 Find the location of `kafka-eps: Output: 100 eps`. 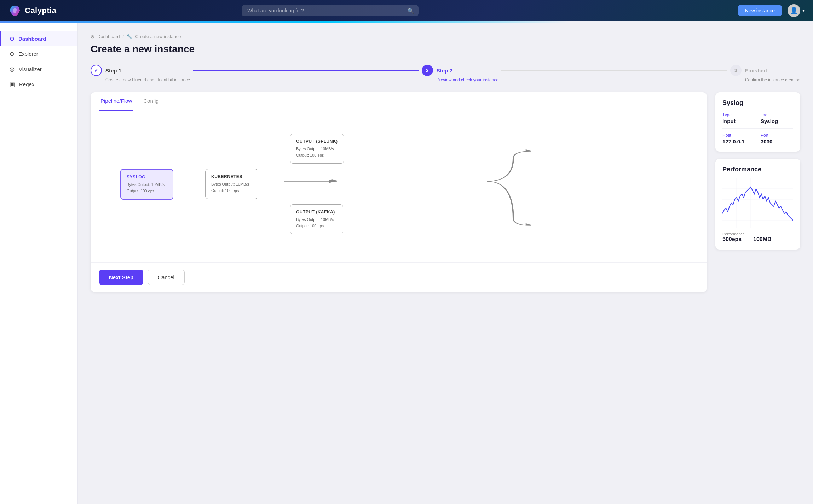

kafka-eps: Output: 100 eps is located at coordinates (317, 226).